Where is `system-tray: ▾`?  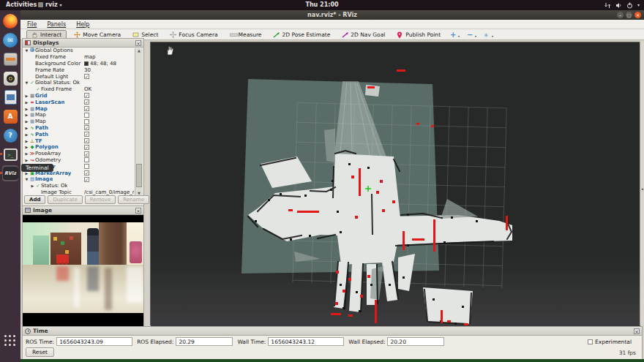
system-tray: ▾ is located at coordinates (622, 5).